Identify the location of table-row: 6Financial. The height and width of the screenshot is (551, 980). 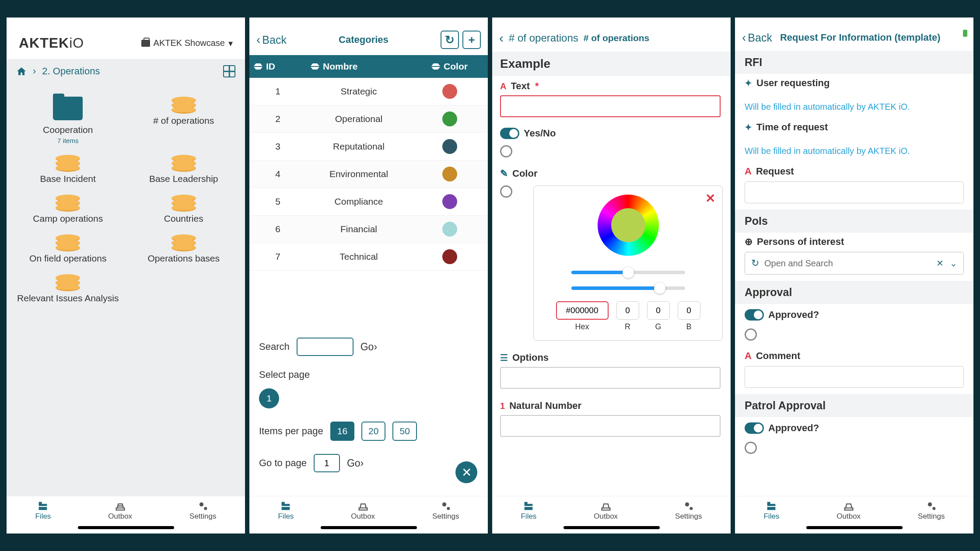
(368, 229).